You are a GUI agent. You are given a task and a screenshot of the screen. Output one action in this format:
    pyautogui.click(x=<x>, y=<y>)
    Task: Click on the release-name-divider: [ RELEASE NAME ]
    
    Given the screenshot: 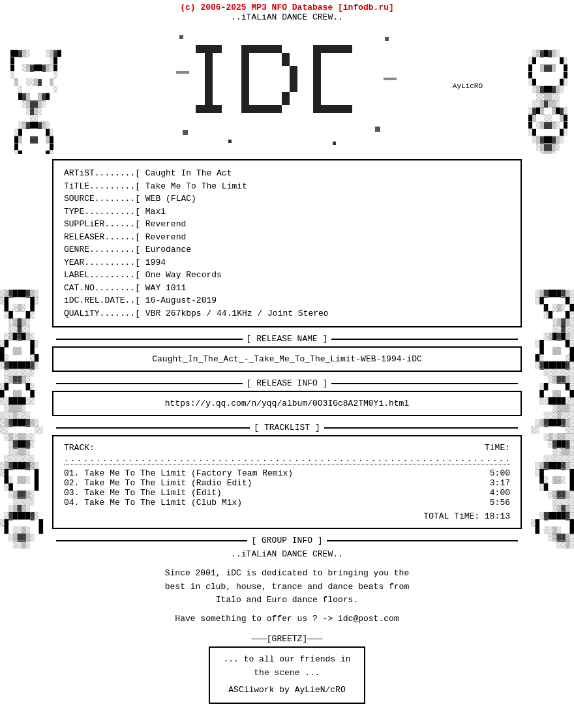 What is the action you would take?
    pyautogui.click(x=287, y=339)
    